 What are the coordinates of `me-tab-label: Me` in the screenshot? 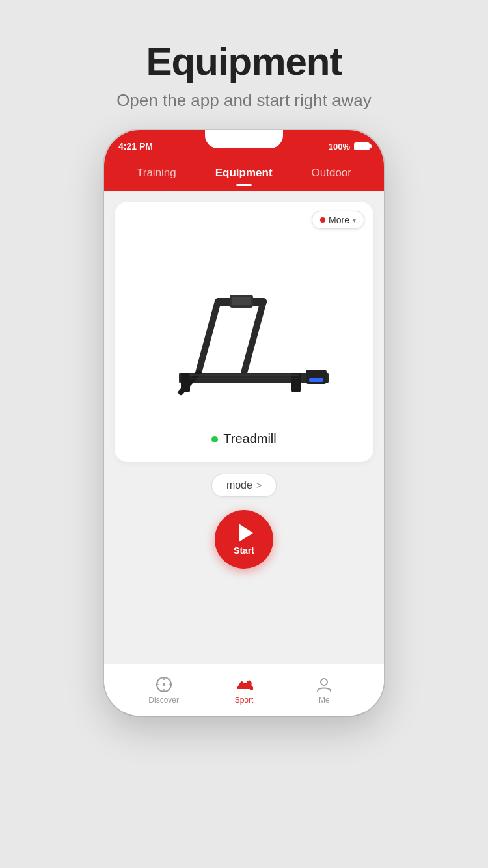 It's located at (324, 700).